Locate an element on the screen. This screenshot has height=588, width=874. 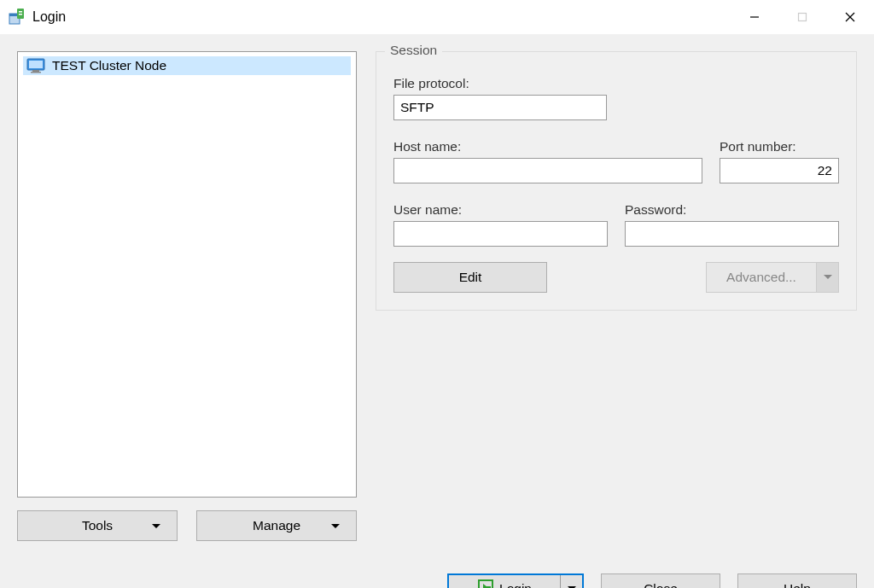
session-group-title: Session is located at coordinates (413, 50).